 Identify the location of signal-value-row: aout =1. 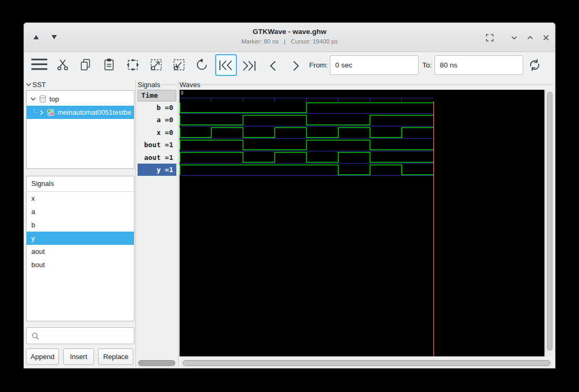
(157, 157).